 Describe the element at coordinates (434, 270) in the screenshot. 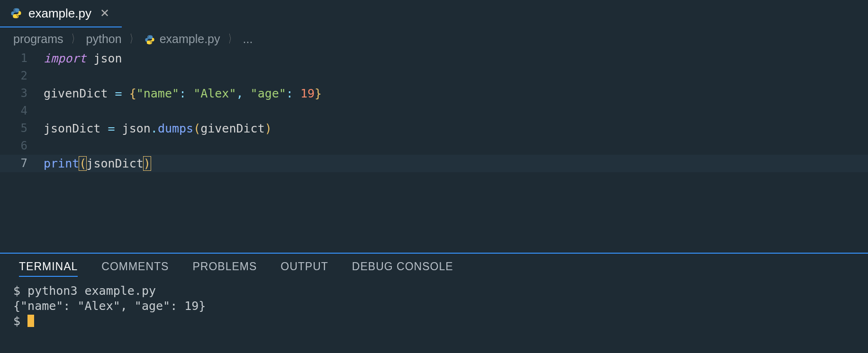

I see `panel-tabs: TERMINALCOMMENTSPROBLEMSOUTPUTDEBUG CONS…` at that location.